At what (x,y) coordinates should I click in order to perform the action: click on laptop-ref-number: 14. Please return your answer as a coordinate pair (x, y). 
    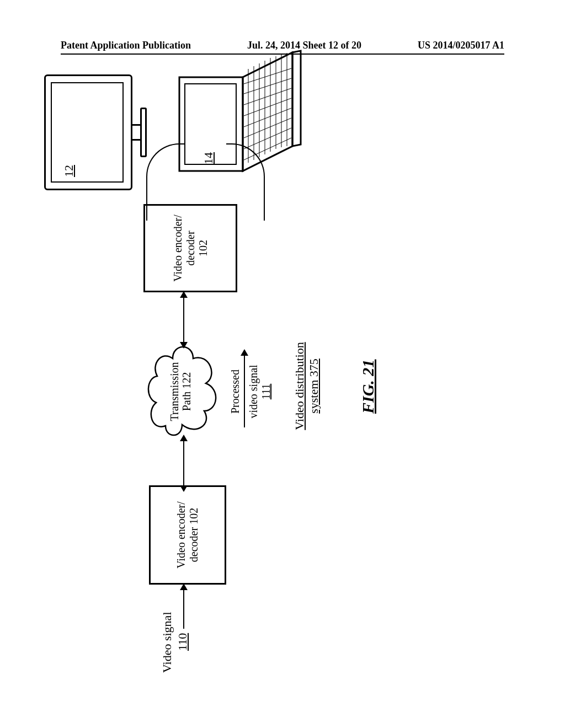
    Looking at the image, I should click on (209, 158).